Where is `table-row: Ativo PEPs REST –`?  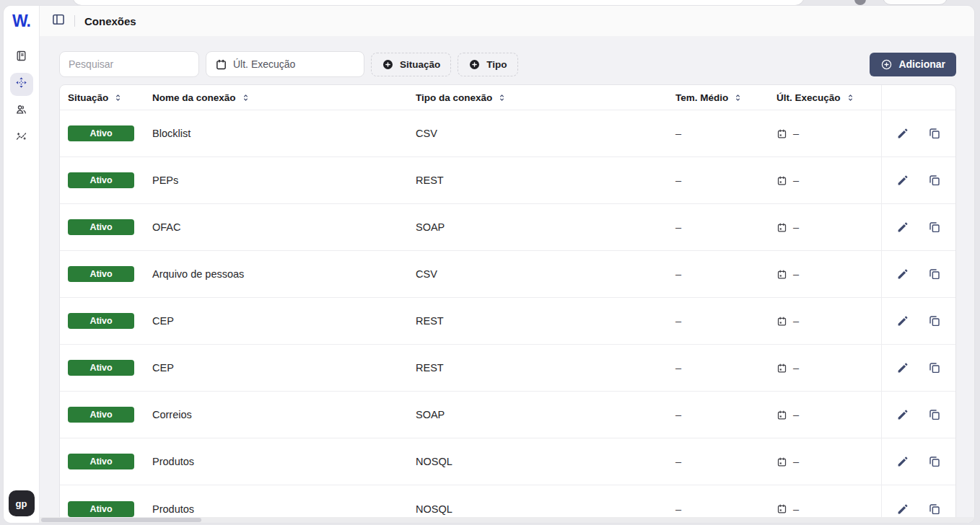 table-row: Ativo PEPs REST – is located at coordinates (508, 180).